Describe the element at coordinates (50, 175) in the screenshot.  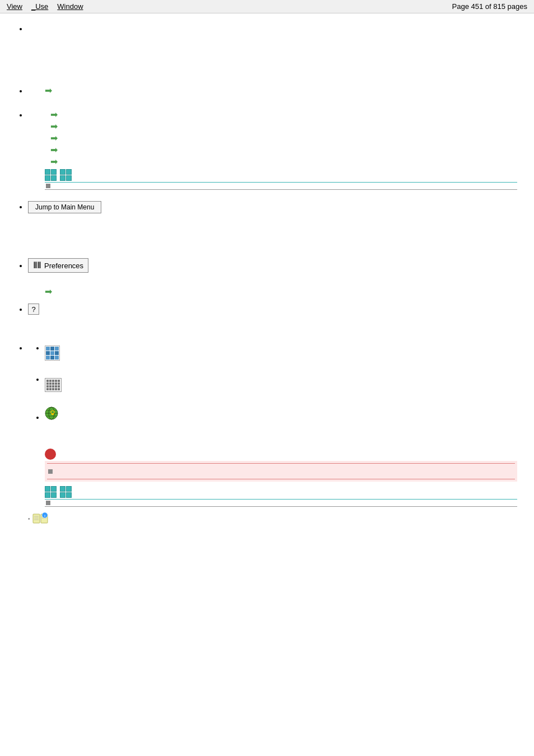
I see `books-icon-small` at that location.